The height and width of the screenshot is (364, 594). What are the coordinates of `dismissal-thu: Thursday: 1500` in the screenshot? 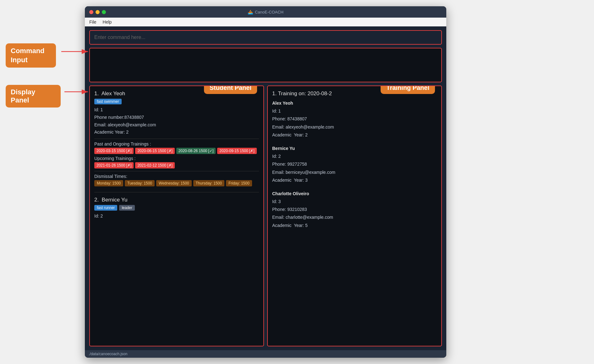 It's located at (209, 183).